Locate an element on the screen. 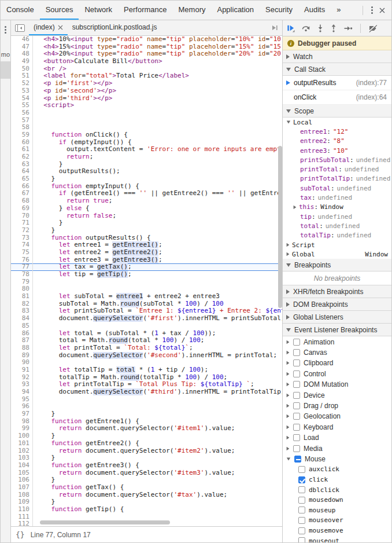 Image resolution: width=392 pixels, height=543 pixels. line-number-85: 85 is located at coordinates (22, 326).